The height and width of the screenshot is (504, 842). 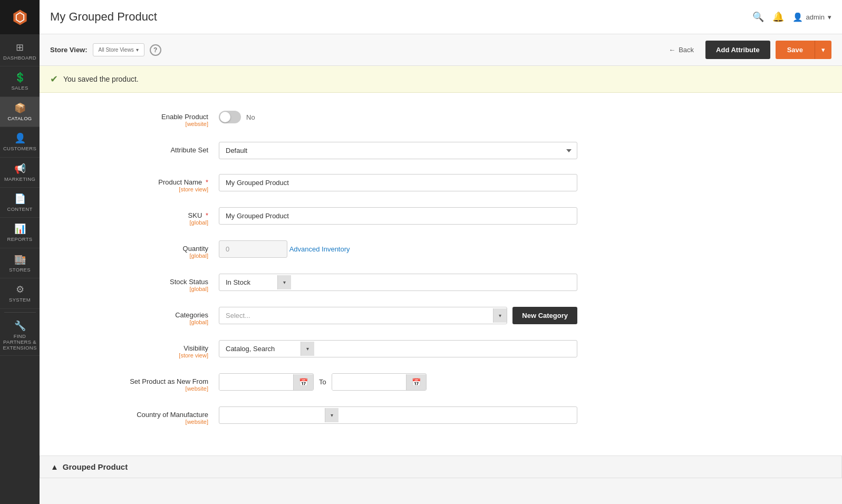 What do you see at coordinates (103, 17) in the screenshot?
I see `page-title: My Grouped Product` at bounding box center [103, 17].